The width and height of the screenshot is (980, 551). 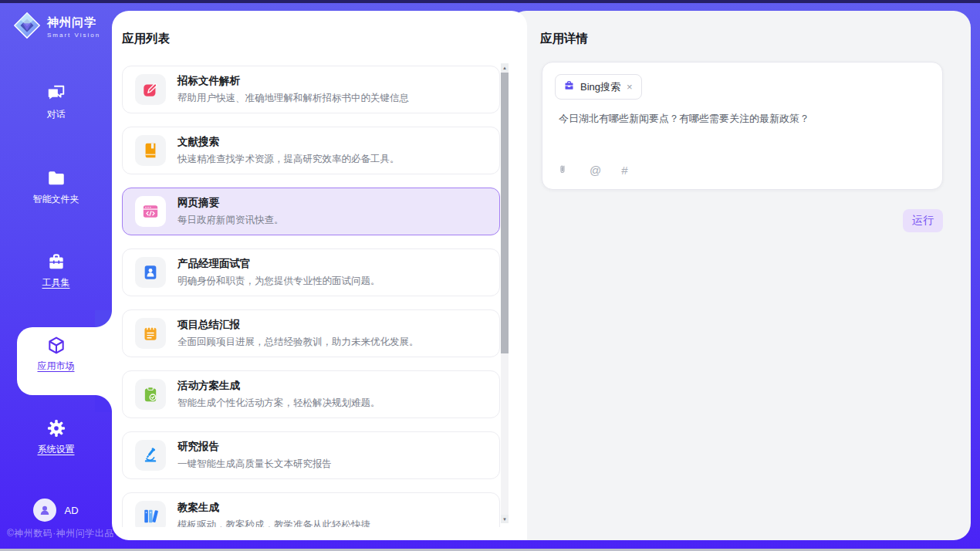 I want to click on interview-icon, so click(x=150, y=272).